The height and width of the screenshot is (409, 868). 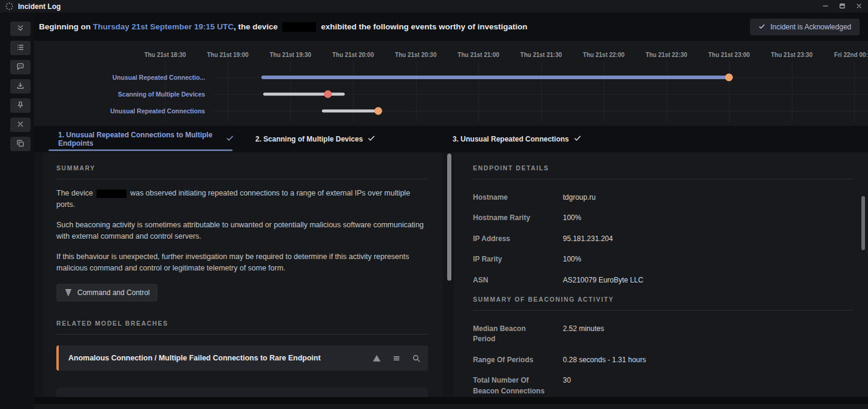 I want to click on timeline-tick-label: Thu 21st 18:30, so click(x=165, y=55).